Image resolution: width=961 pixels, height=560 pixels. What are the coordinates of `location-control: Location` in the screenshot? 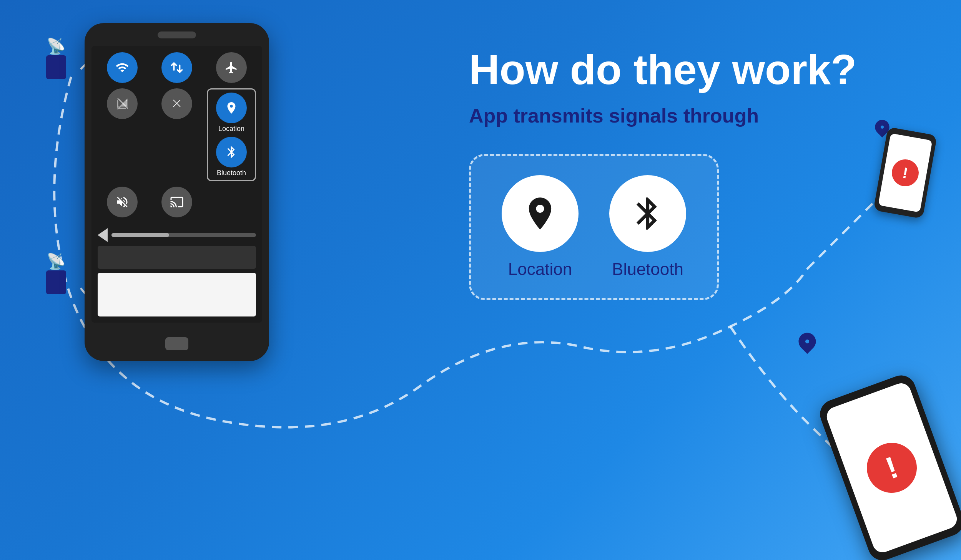 It's located at (231, 113).